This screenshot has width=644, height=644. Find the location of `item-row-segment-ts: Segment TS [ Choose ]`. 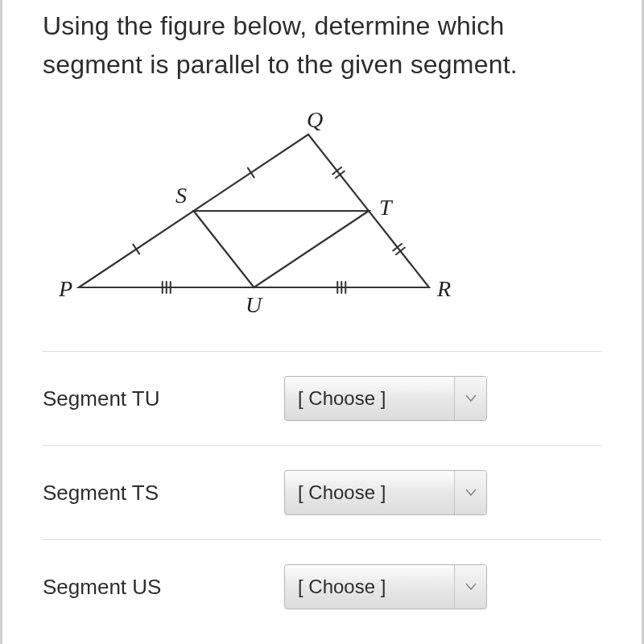

item-row-segment-ts: Segment TS [ Choose ] is located at coordinates (322, 493).